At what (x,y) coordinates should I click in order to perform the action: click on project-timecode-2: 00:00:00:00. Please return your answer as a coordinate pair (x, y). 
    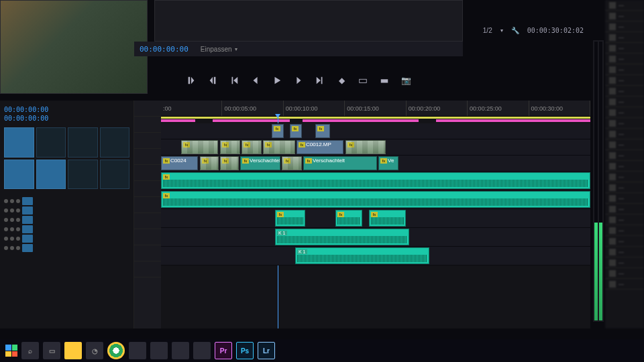
    Looking at the image, I should click on (67, 118).